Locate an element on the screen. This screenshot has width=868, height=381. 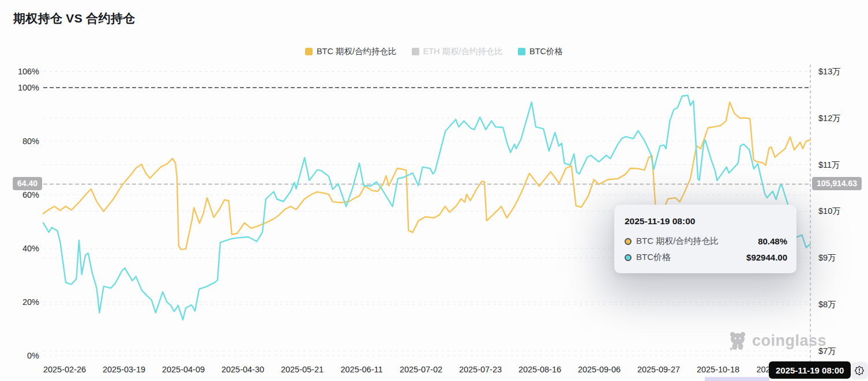
left-axis-tick-label: 60% is located at coordinates (31, 195).